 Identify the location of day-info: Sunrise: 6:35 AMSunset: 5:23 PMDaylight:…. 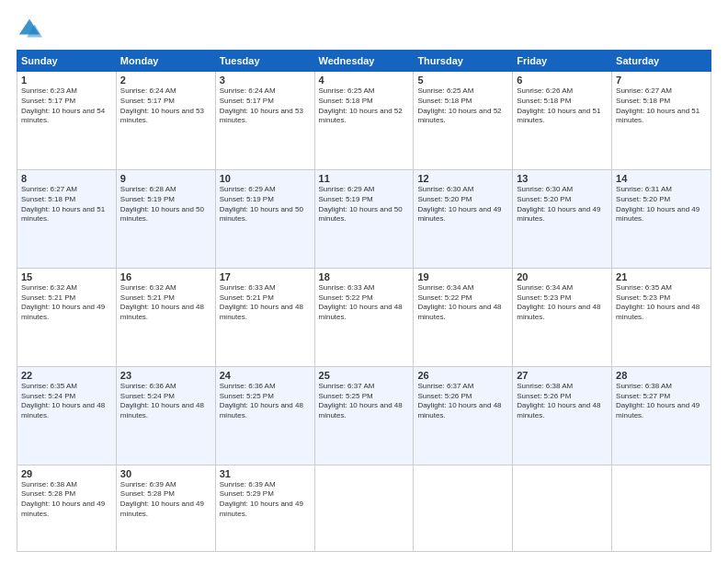
(662, 304).